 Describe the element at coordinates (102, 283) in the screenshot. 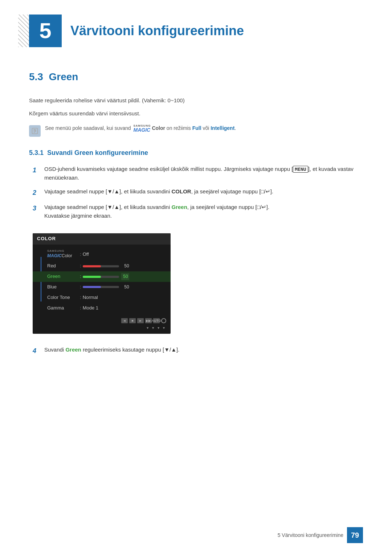

I see `monitor-container: COLOR SAMSUNG MAGICColor : Off` at that location.